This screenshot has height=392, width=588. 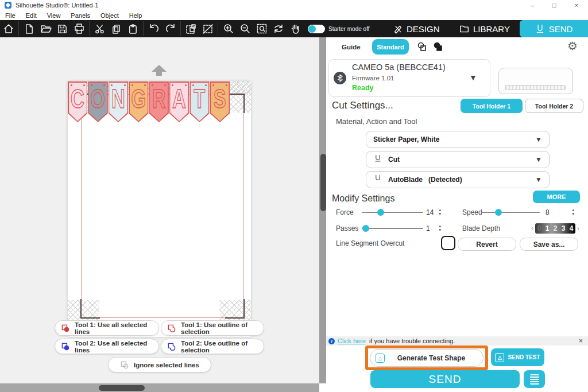 What do you see at coordinates (366, 228) in the screenshot?
I see `passes-slider-handle` at bounding box center [366, 228].